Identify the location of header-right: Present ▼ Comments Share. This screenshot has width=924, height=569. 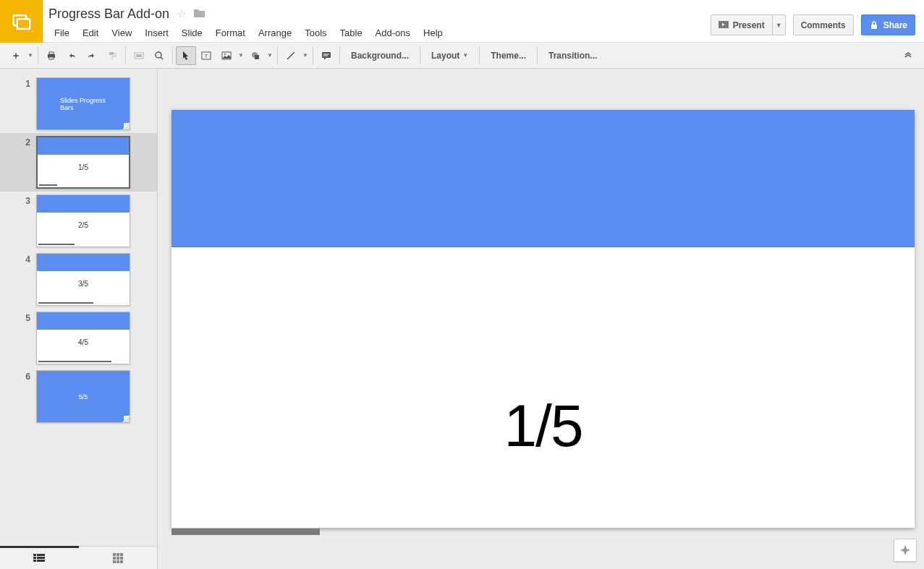
(818, 17).